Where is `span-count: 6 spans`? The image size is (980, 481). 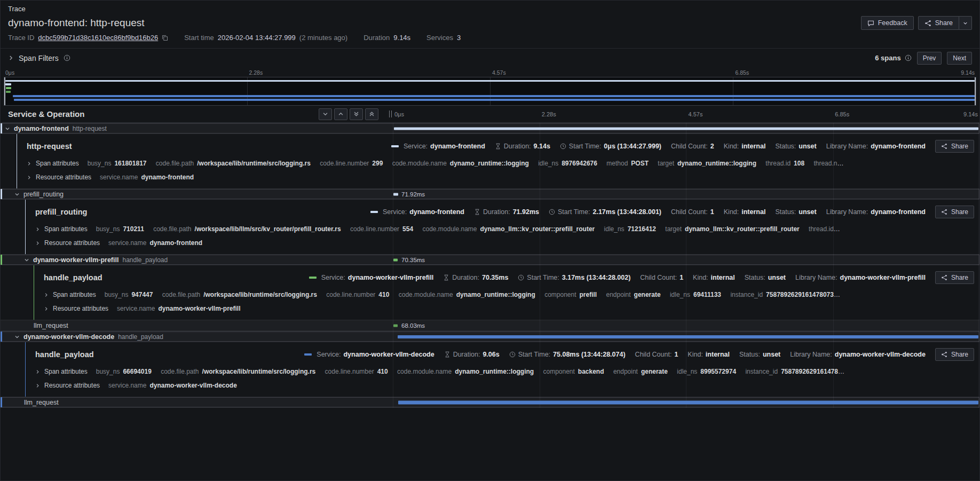 span-count: 6 spans is located at coordinates (893, 58).